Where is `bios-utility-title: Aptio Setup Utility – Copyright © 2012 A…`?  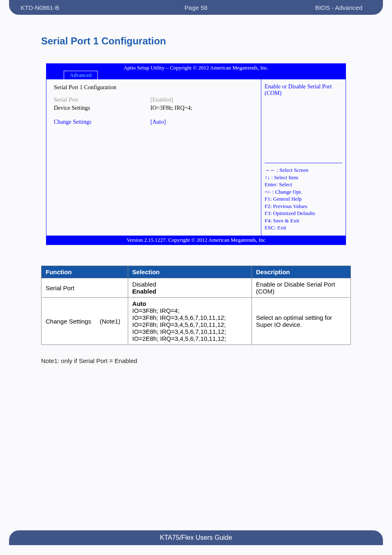 bios-utility-title: Aptio Setup Utility – Copyright © 2012 A… is located at coordinates (196, 67).